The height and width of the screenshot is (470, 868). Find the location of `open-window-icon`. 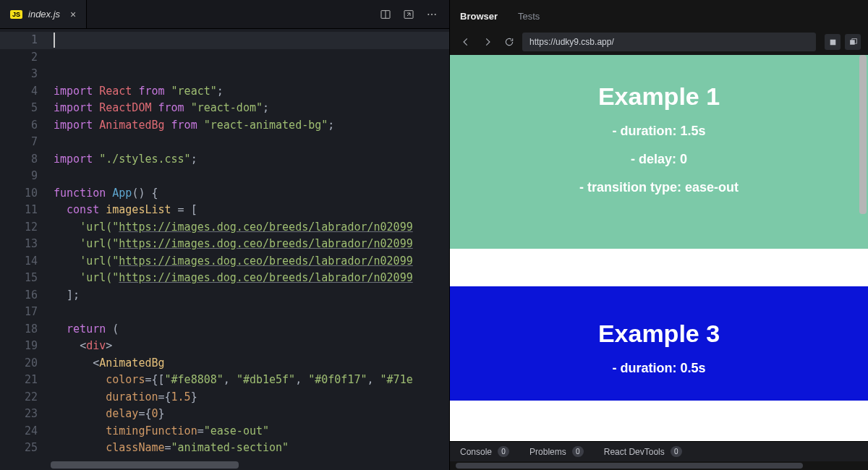

open-window-icon is located at coordinates (853, 42).